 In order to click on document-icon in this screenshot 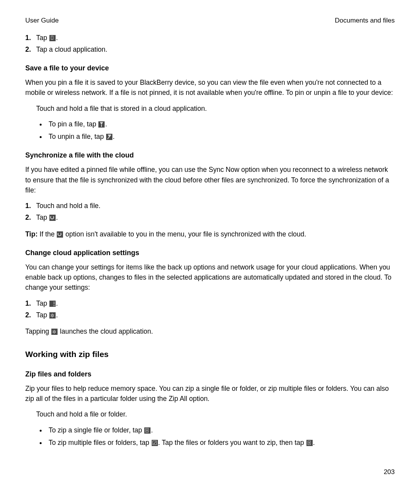, I will do `click(52, 38)`.